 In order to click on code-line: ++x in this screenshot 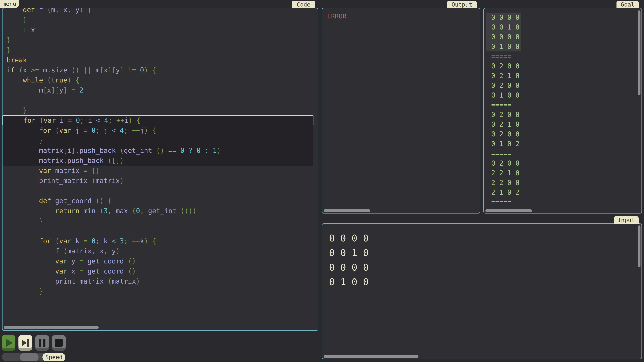, I will do `click(158, 30)`.